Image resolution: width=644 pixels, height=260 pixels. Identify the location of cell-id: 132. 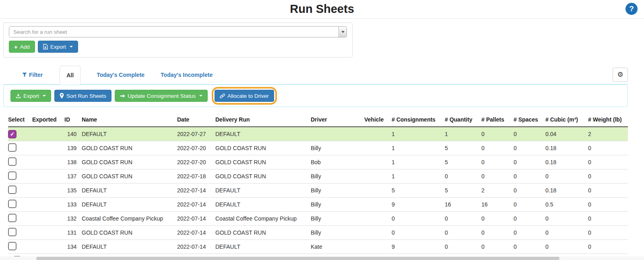
(73, 219).